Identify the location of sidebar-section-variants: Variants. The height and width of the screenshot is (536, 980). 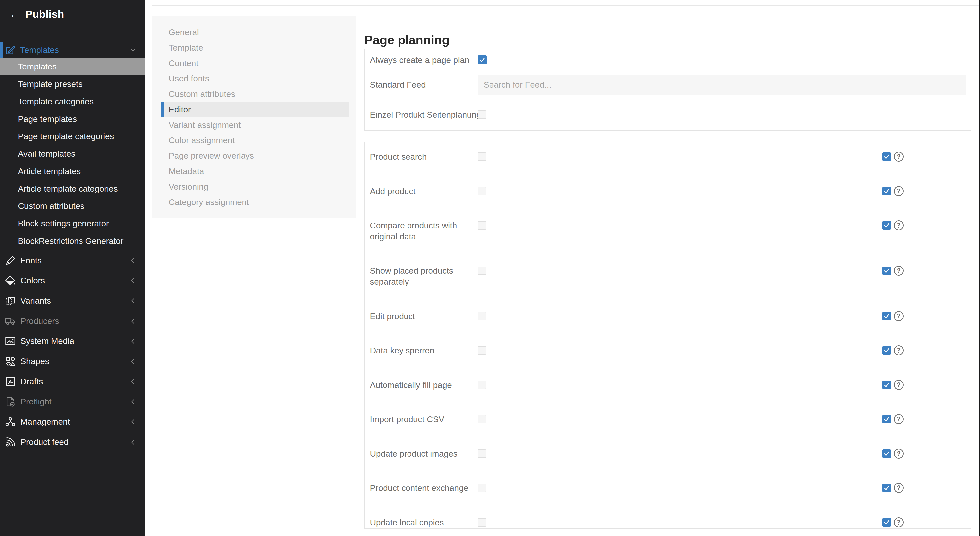
(72, 301).